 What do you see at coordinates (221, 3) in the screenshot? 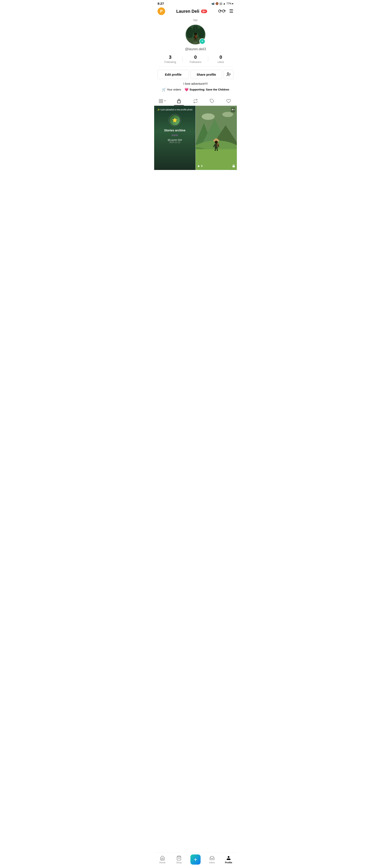
I see `signal-icon: ||||` at bounding box center [221, 3].